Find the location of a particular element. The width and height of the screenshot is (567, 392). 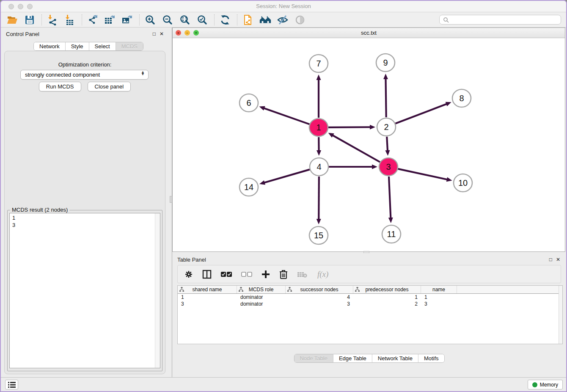

graph-node-label: 1 is located at coordinates (318, 127).